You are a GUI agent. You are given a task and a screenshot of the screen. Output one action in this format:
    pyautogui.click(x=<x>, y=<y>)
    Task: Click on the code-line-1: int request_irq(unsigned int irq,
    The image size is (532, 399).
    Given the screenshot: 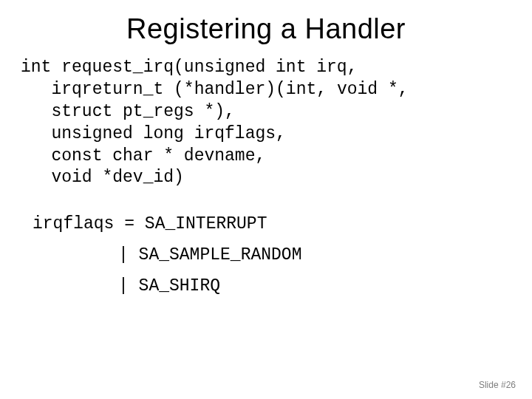 What is the action you would take?
    pyautogui.click(x=189, y=67)
    